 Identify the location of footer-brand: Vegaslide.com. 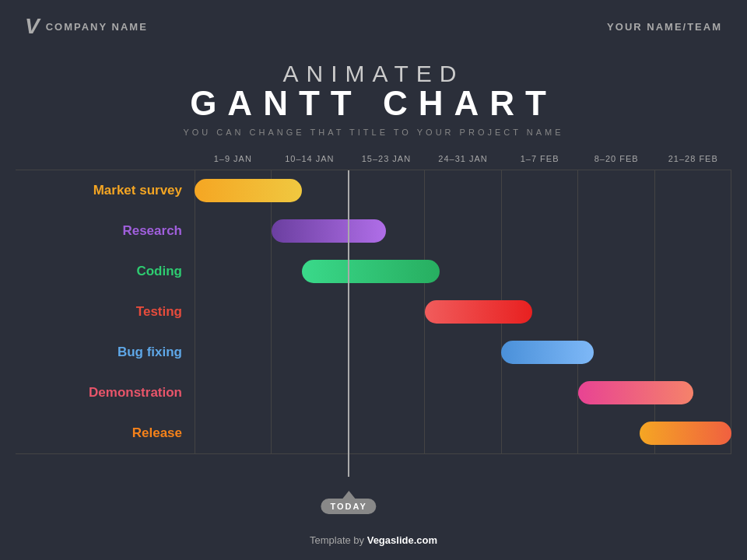
(402, 540).